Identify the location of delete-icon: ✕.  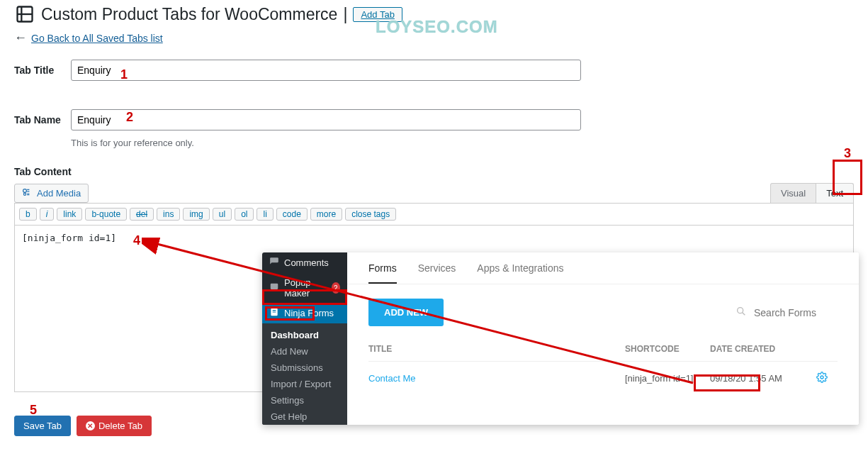
(91, 426).